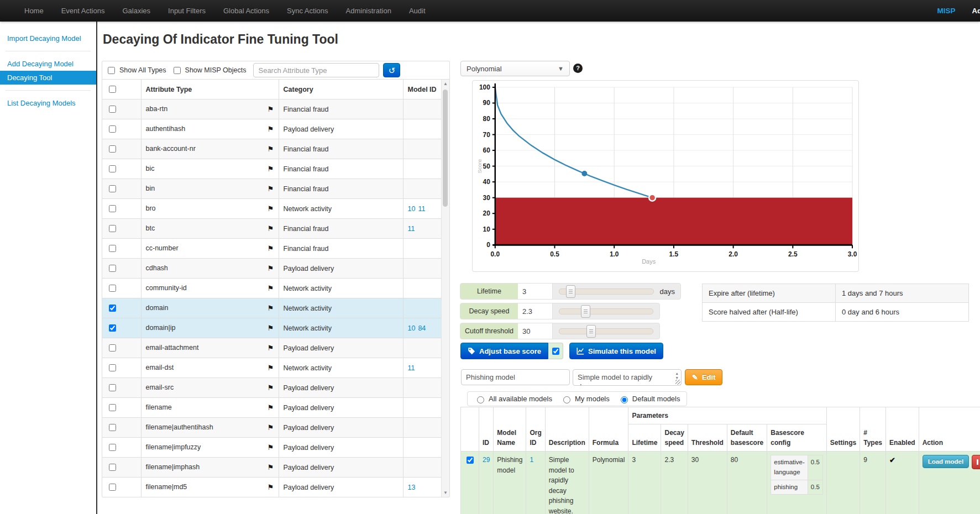 Image resolution: width=980 pixels, height=514 pixels. I want to click on nav-item-sync-actions: Sync Actions, so click(307, 11).